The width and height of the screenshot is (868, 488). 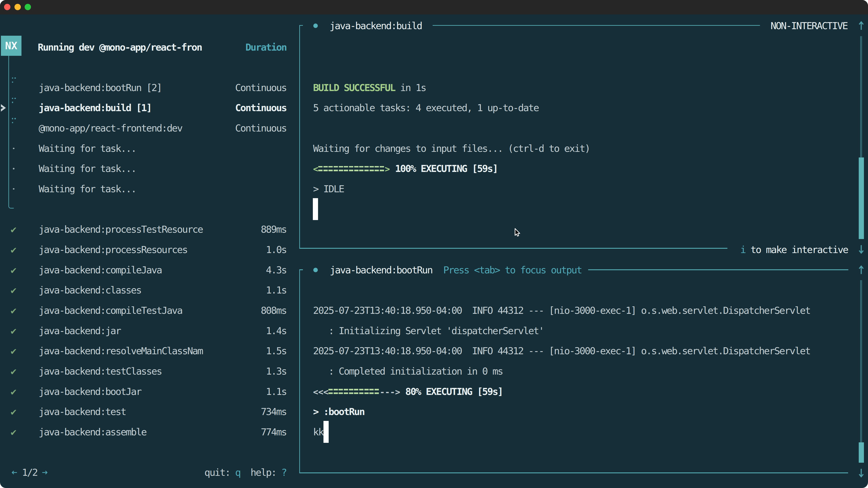 I want to click on quit-label: quit:, so click(x=220, y=472).